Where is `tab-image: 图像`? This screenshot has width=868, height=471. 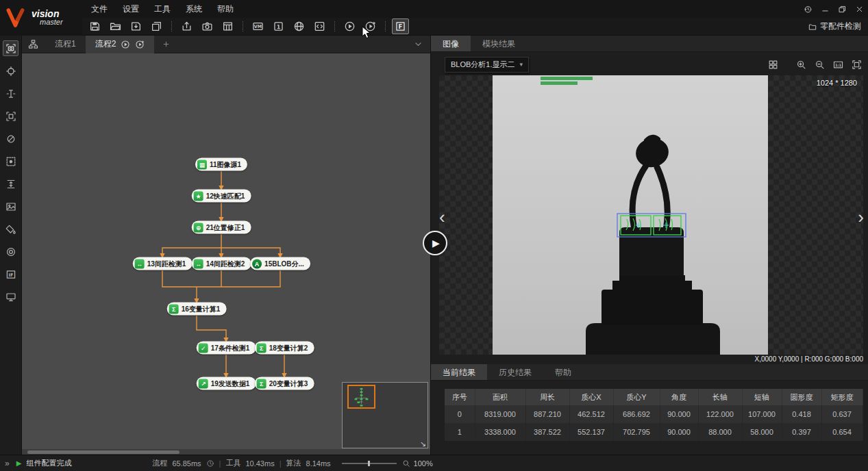
tab-image: 图像 is located at coordinates (451, 44).